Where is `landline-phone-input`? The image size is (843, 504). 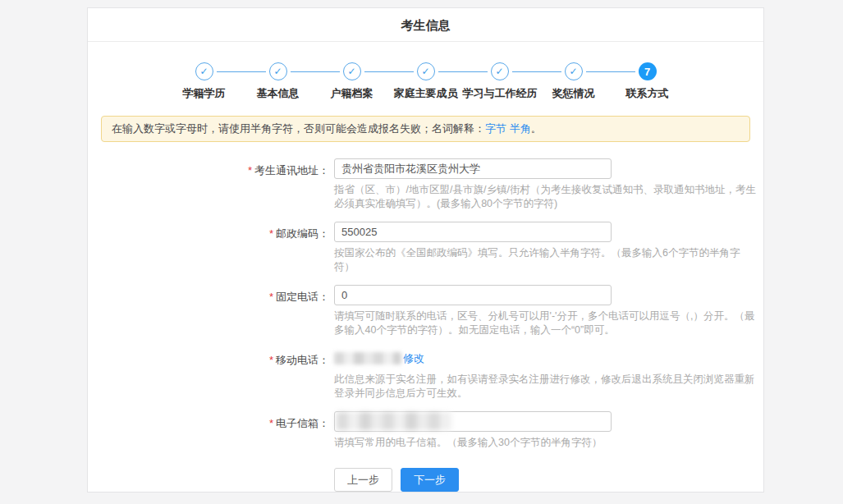 landline-phone-input is located at coordinates (473, 296).